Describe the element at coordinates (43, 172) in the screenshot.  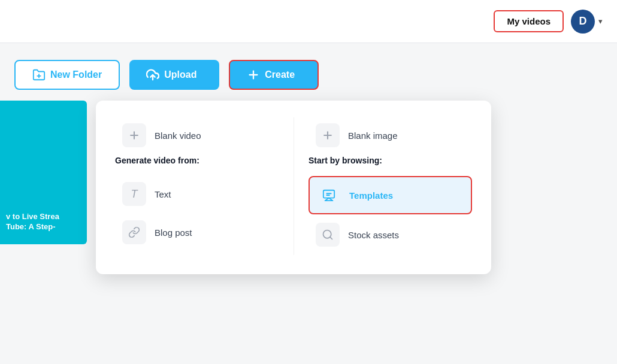
I see `thumbnail-preview: v to Live Strea Tube: A Step-` at that location.